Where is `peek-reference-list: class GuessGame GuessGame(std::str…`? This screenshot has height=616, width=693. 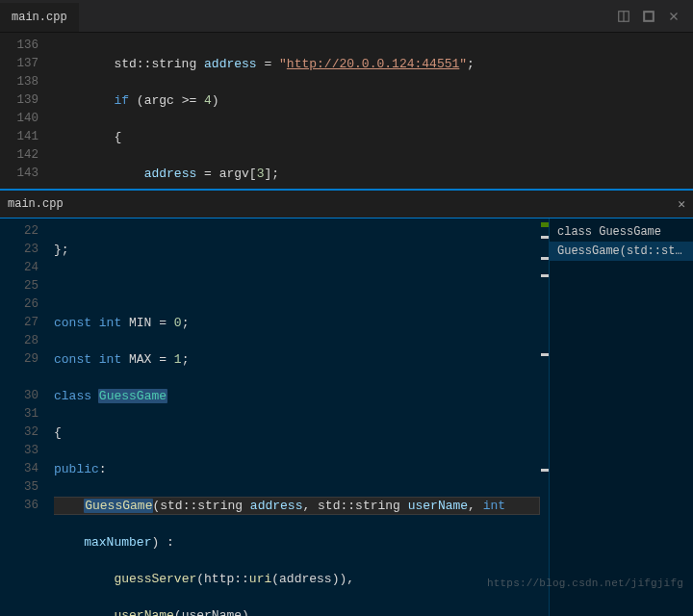 peek-reference-list: class GuessGame GuessGame(std::str… is located at coordinates (621, 418).